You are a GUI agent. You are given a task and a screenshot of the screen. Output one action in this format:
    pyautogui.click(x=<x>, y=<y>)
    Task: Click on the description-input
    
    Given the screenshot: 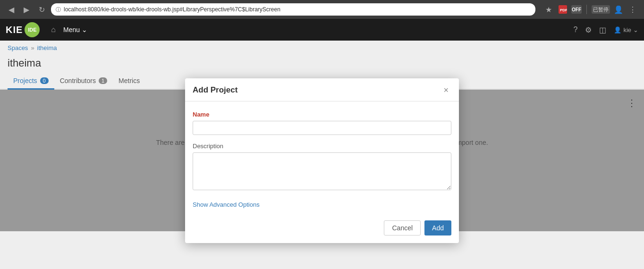 What is the action you would take?
    pyautogui.click(x=322, y=171)
    